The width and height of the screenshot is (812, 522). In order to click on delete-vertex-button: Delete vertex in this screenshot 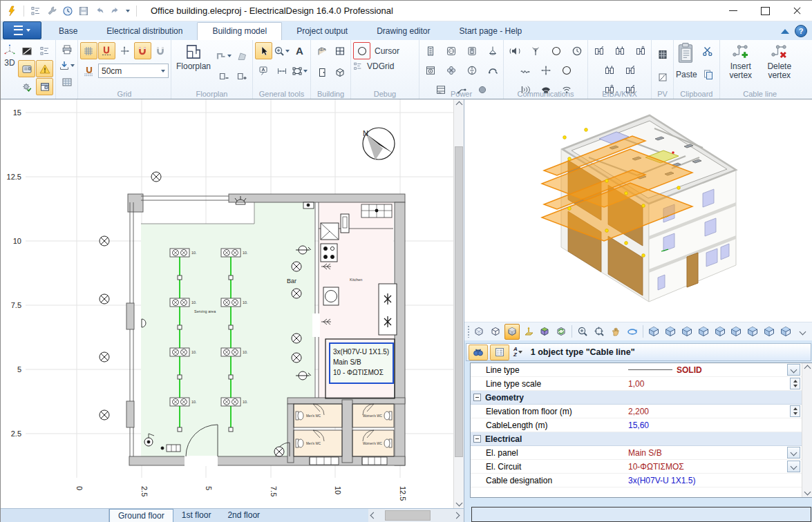, I will do `click(780, 66)`.